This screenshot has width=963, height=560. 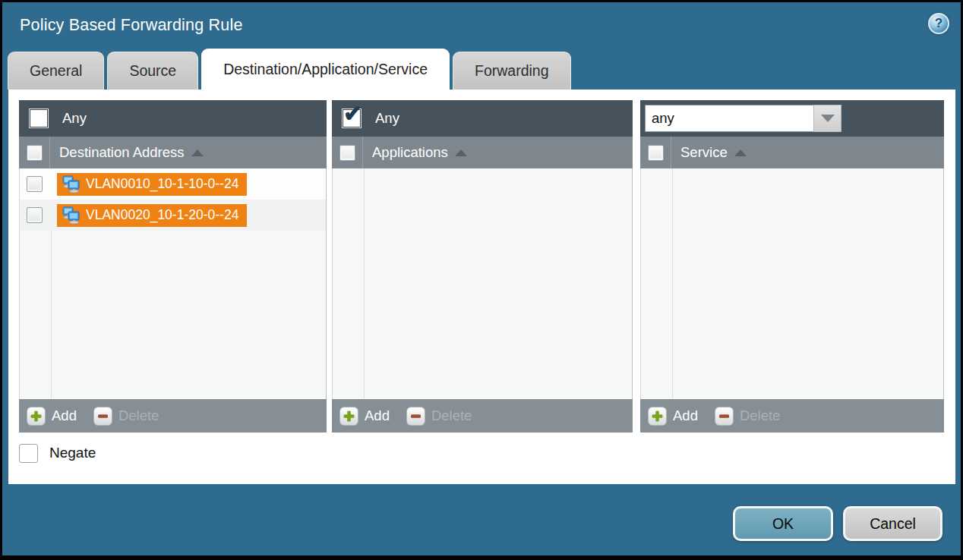 What do you see at coordinates (410, 153) in the screenshot?
I see `applications-header-label: Applications` at bounding box center [410, 153].